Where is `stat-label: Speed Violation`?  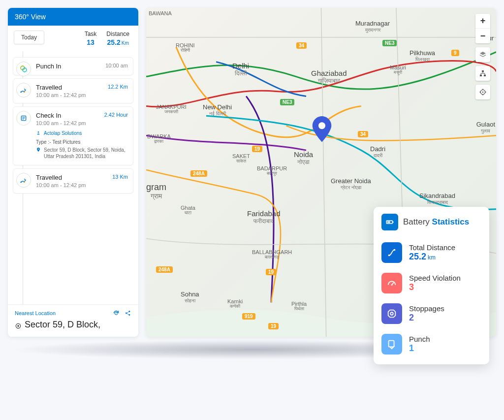
stat-label: Speed Violation is located at coordinates (435, 278).